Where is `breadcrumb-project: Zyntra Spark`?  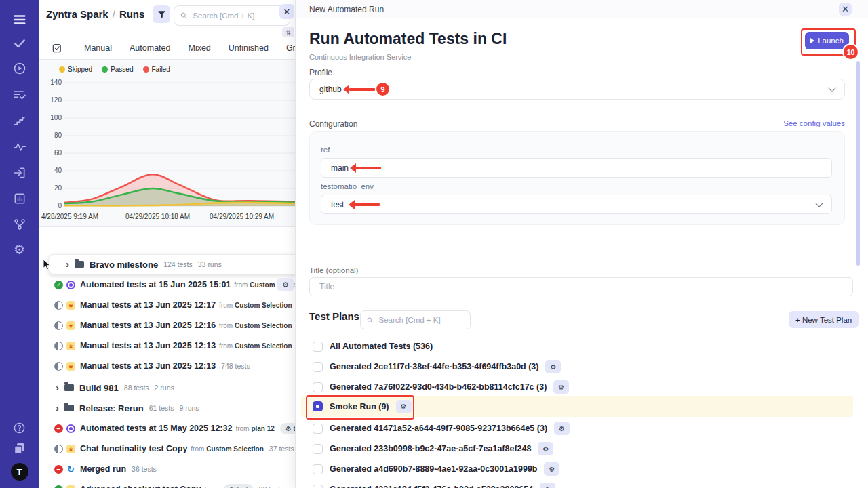
breadcrumb-project: Zyntra Spark is located at coordinates (77, 14).